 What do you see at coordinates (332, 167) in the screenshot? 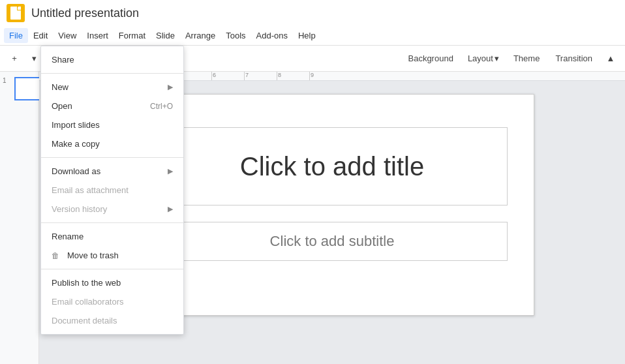
I see `slide-title-text: Click to add title` at bounding box center [332, 167].